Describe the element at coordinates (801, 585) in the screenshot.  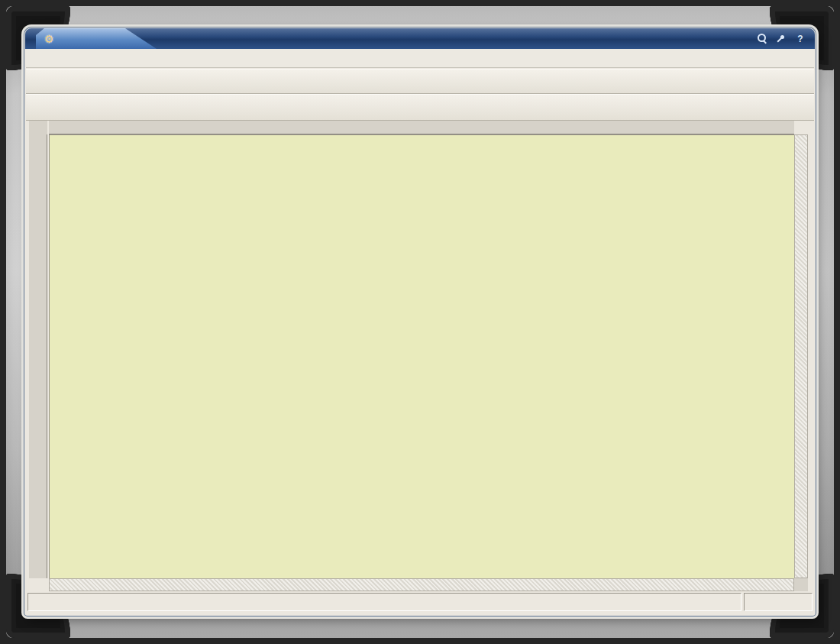
I see `scrollbar-corner` at that location.